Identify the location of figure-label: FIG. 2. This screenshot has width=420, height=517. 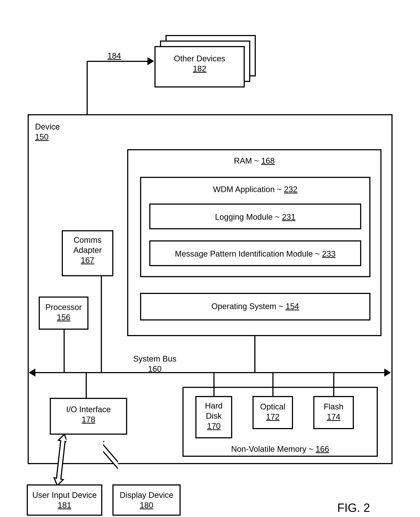
(354, 508).